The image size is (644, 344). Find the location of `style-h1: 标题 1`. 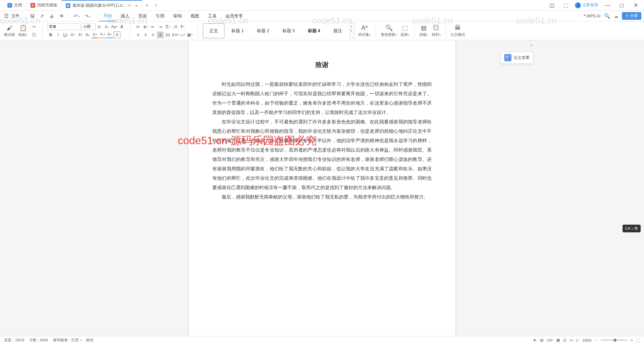

style-h1: 标题 1 is located at coordinates (237, 31).